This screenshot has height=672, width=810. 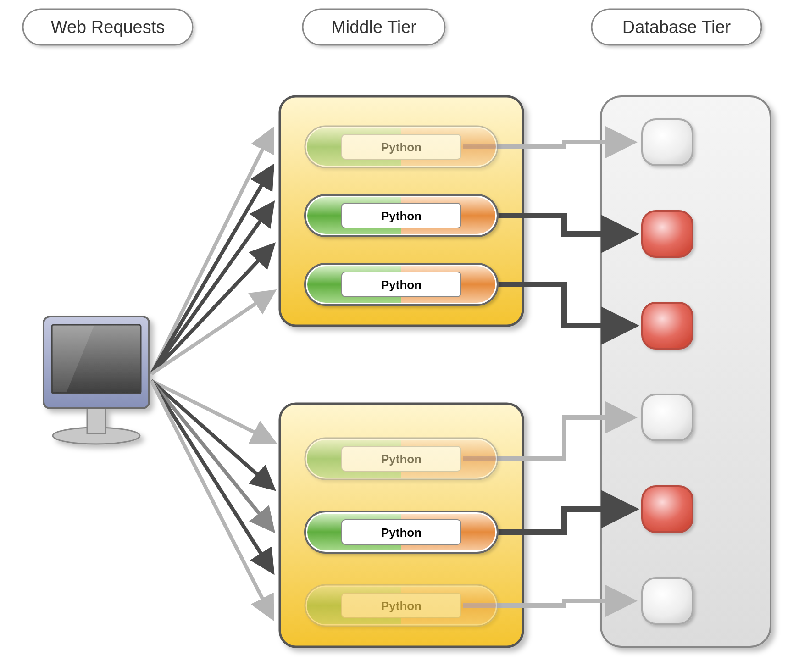 What do you see at coordinates (677, 27) in the screenshot?
I see `header-db-text: Database Tier` at bounding box center [677, 27].